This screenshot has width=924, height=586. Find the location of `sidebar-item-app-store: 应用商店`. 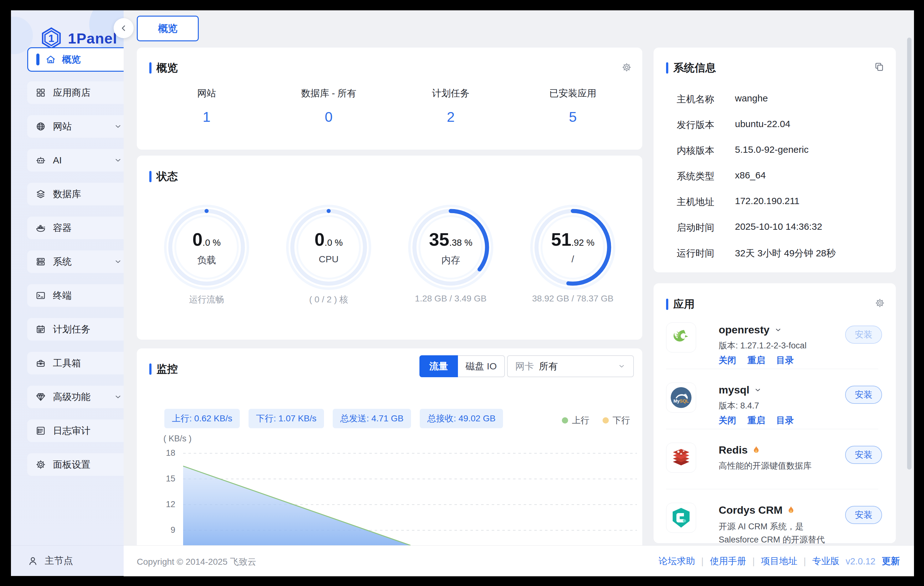

sidebar-item-app-store: 应用商店 is located at coordinates (75, 93).